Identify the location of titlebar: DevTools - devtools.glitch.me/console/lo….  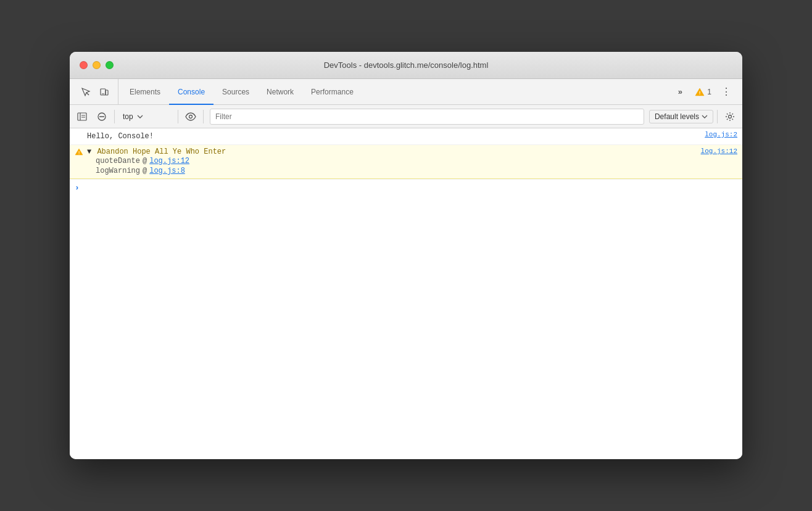
(406, 65).